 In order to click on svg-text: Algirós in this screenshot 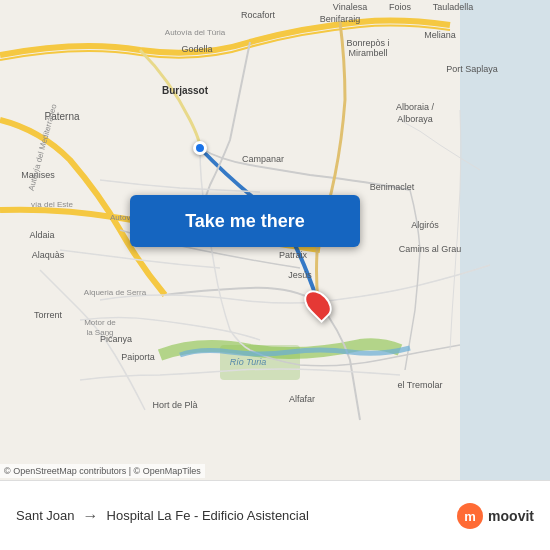, I will do `click(425, 225)`.